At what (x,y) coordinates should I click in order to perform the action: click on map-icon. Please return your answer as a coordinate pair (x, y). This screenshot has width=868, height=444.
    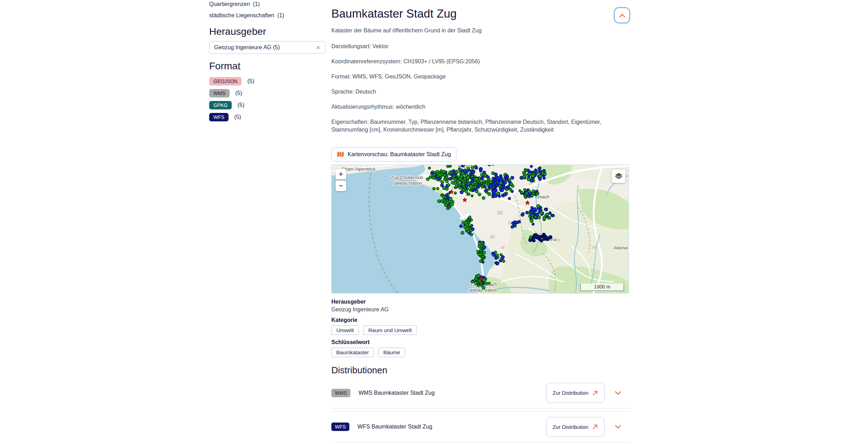
    Looking at the image, I should click on (341, 154).